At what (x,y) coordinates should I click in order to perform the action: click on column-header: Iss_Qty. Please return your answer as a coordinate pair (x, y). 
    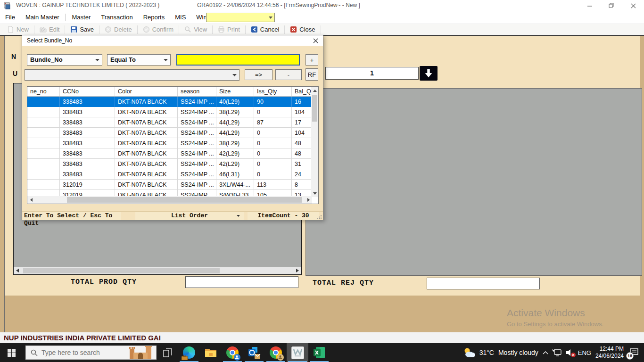
    Looking at the image, I should click on (273, 91).